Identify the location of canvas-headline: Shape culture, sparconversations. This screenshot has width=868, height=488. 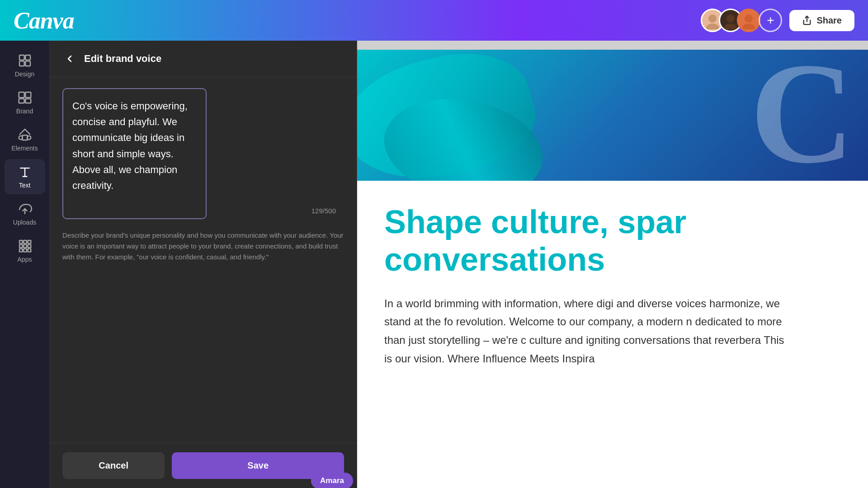
(613, 241).